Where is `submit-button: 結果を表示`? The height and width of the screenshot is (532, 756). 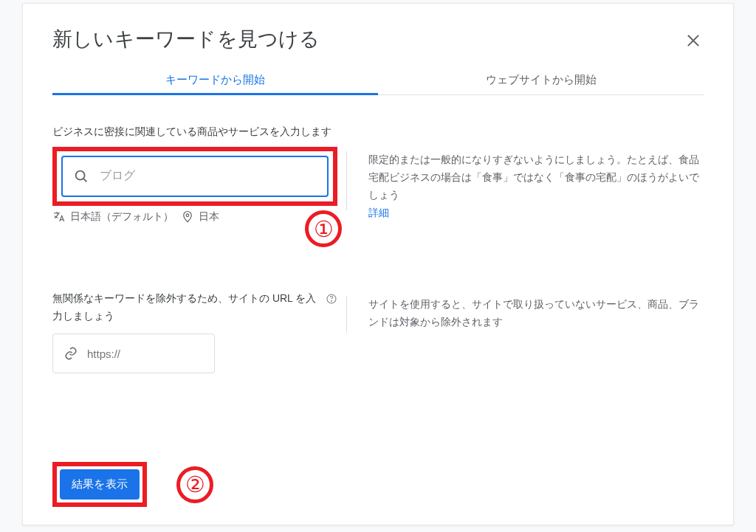 submit-button: 結果を表示 is located at coordinates (100, 484).